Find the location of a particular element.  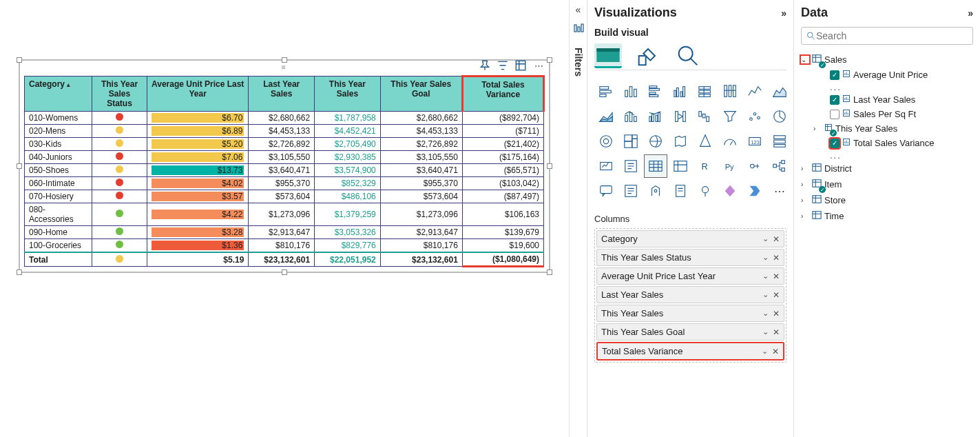

scatter-chart-icon is located at coordinates (755, 116).